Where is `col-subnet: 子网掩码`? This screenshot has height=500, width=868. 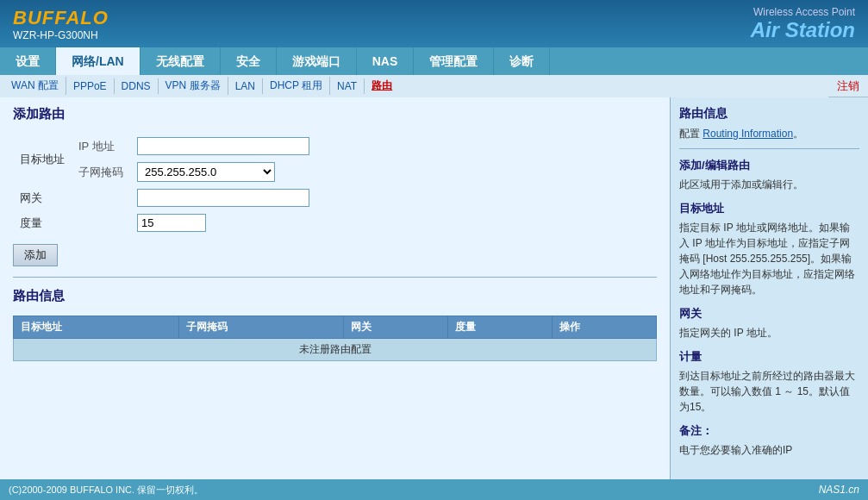
col-subnet: 子网掩码 is located at coordinates (261, 328).